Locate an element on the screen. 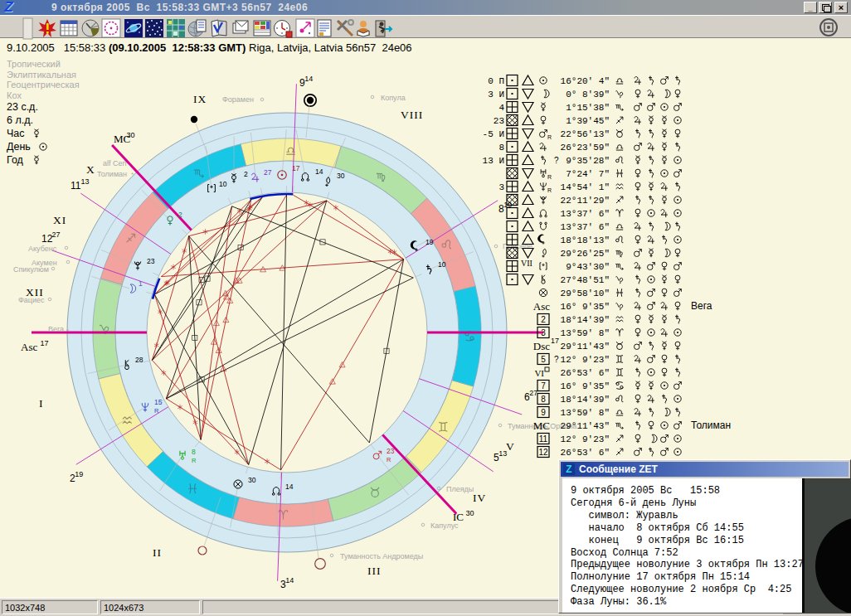  svg-text: III is located at coordinates (375, 570).